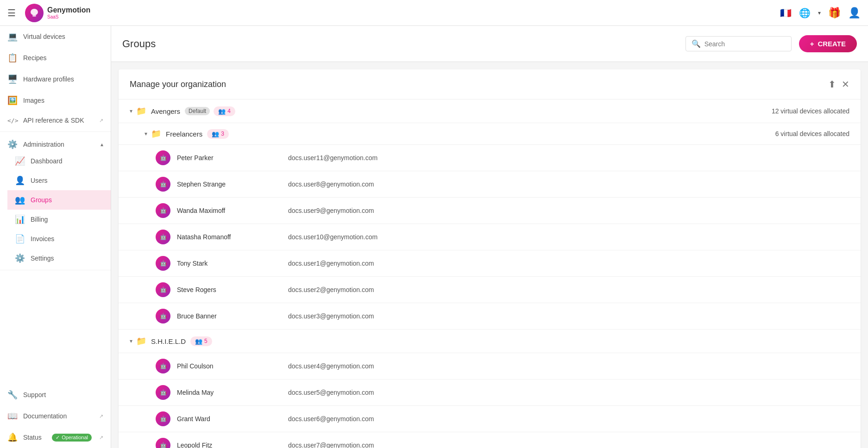  I want to click on avatar-steve: 🤖, so click(163, 290).